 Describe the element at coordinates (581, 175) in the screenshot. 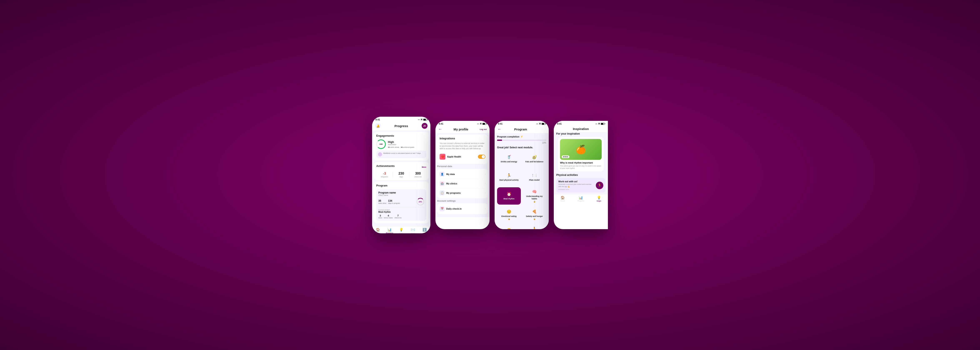

I see `physical-activities-title: Physical activities` at that location.